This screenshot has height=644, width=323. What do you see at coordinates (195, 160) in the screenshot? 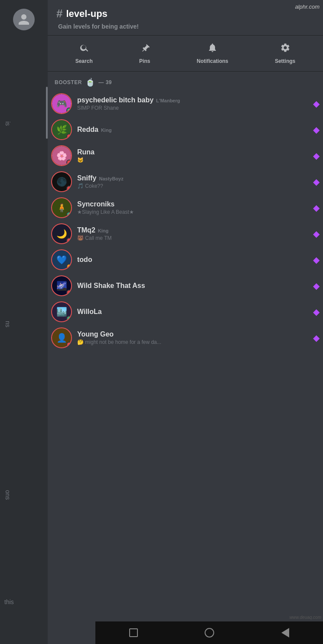
I see `member-status: 🐱` at bounding box center [195, 160].